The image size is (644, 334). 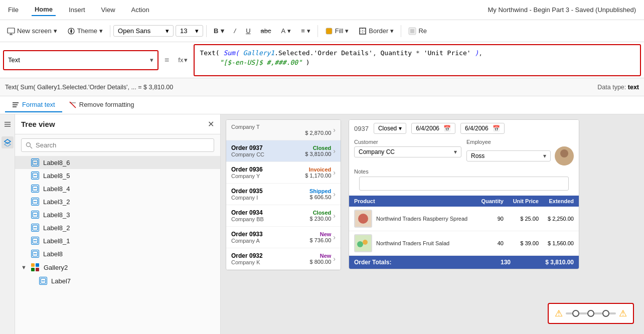 What do you see at coordinates (283, 151) in the screenshot?
I see `order-list-item-0: Order 0937 Company CC Closed $ 3,810.00 …` at bounding box center [283, 151].